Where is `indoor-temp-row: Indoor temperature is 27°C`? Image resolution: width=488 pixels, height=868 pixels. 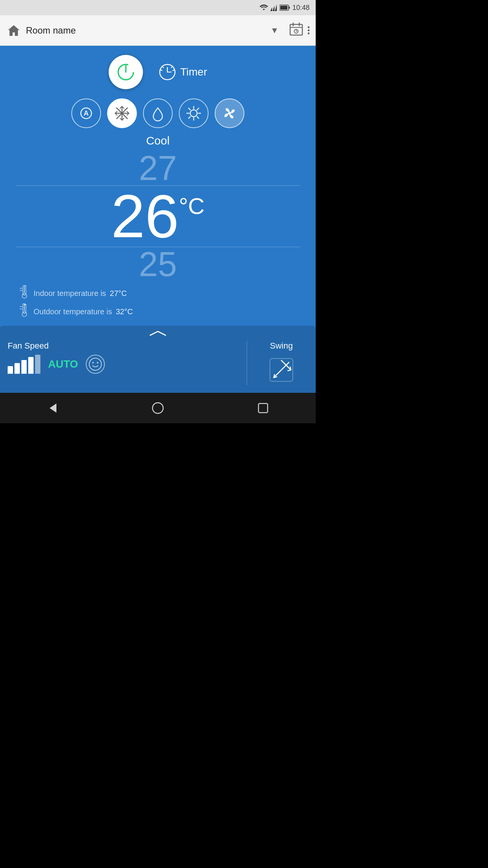 indoor-temp-row: Indoor temperature is 27°C is located at coordinates (73, 293).